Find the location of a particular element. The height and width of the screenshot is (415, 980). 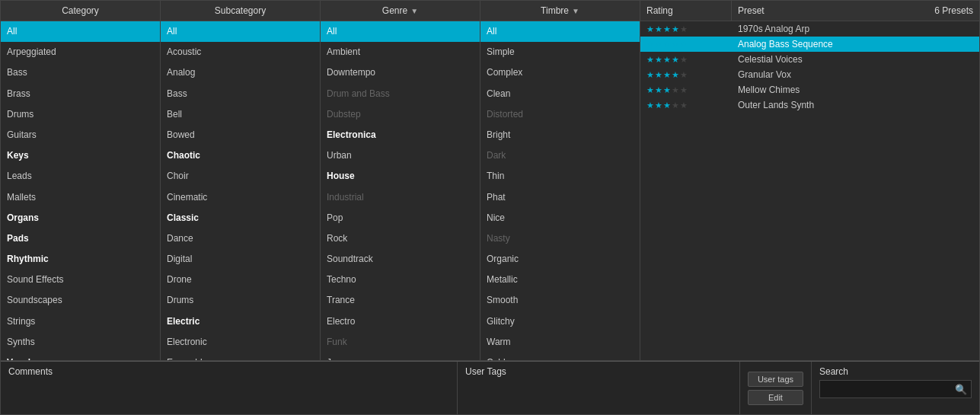

list-item: Dark is located at coordinates (560, 155).